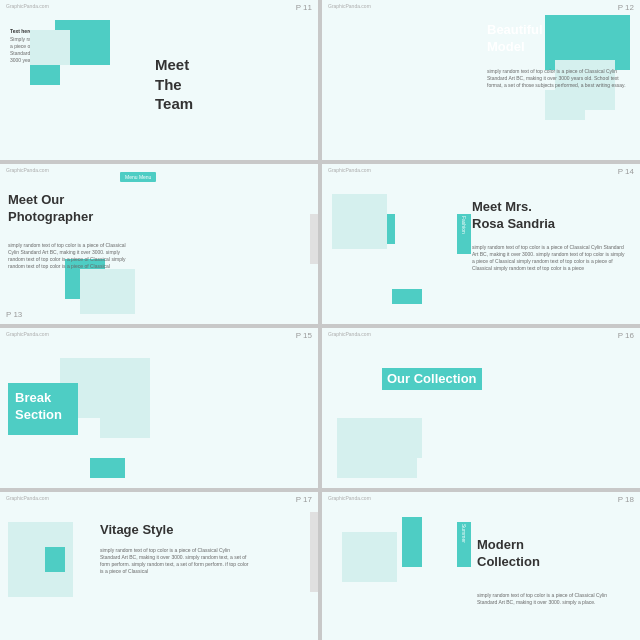  I want to click on slide-title: Beautiful Model, so click(515, 39).